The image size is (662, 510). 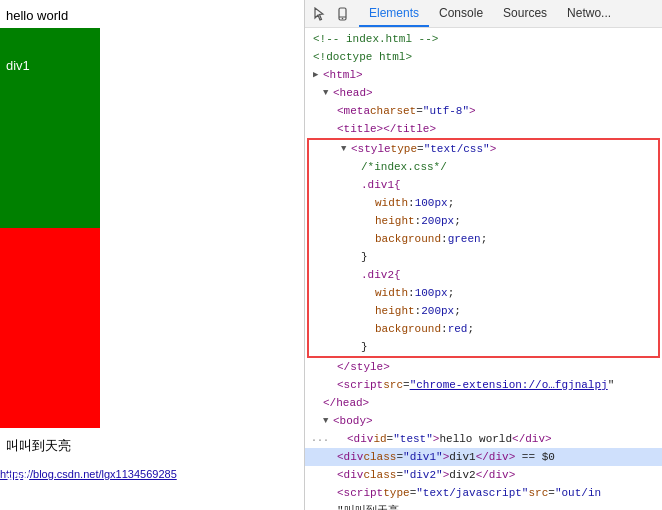 What do you see at coordinates (484, 75) in the screenshot?
I see `code-line-html: ▶ <html>` at bounding box center [484, 75].